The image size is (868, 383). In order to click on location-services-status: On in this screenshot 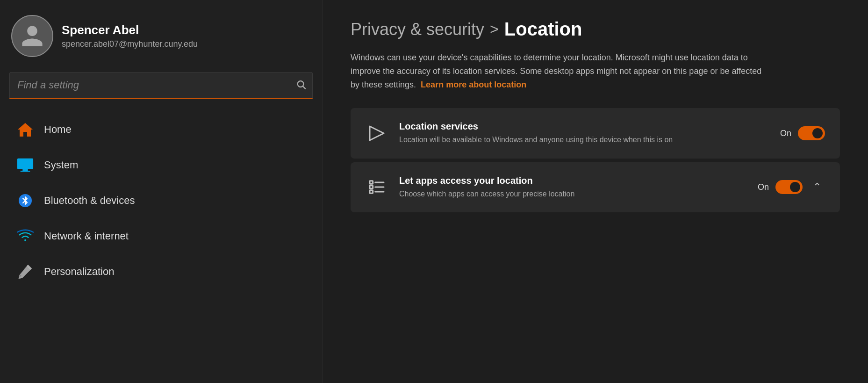, I will do `click(786, 134)`.